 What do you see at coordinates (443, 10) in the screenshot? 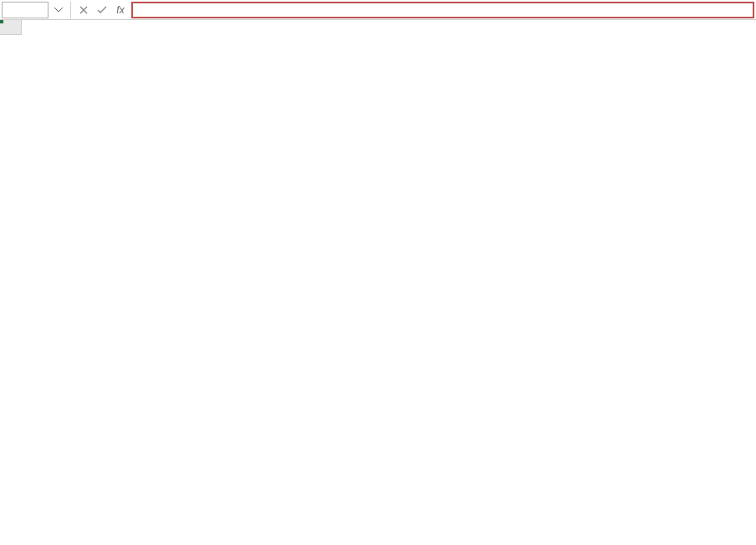
I see `formula-input` at bounding box center [443, 10].